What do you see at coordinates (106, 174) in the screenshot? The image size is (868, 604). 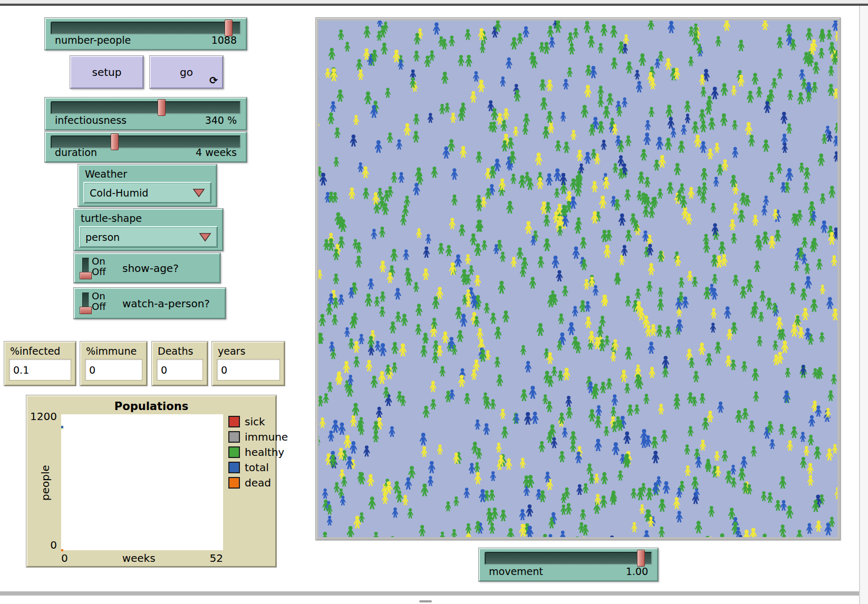 I see `chooser-label: Weather` at bounding box center [106, 174].